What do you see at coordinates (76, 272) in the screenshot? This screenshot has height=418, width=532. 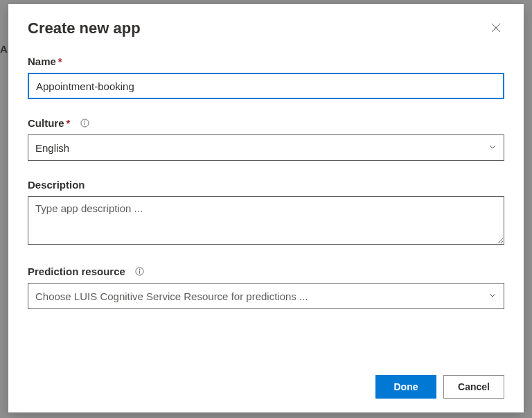 I see `prediction-label-text: Prediction resource` at bounding box center [76, 272].